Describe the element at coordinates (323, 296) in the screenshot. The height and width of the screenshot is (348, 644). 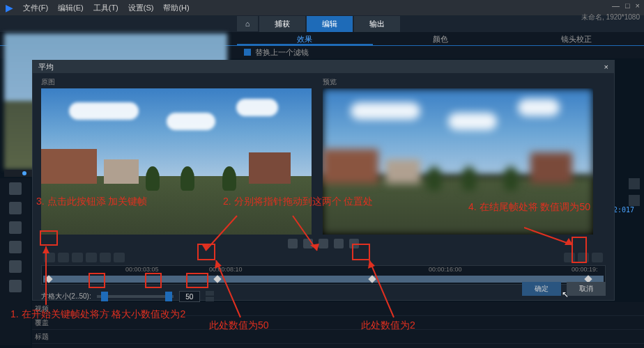
I see `param-row: 方格大小(2..50):` at that location.